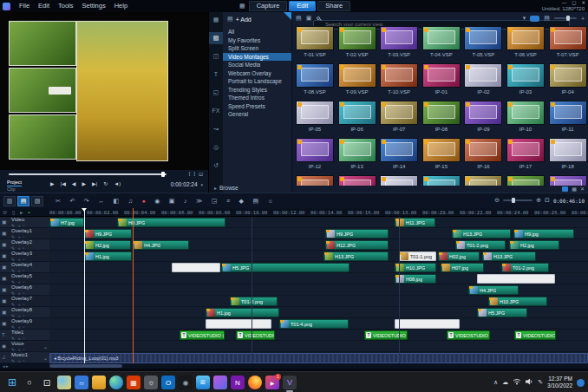 The image size is (588, 392). What do you see at coordinates (539, 200) in the screenshot?
I see `zoom-in-icon: ⊕` at bounding box center [539, 200].